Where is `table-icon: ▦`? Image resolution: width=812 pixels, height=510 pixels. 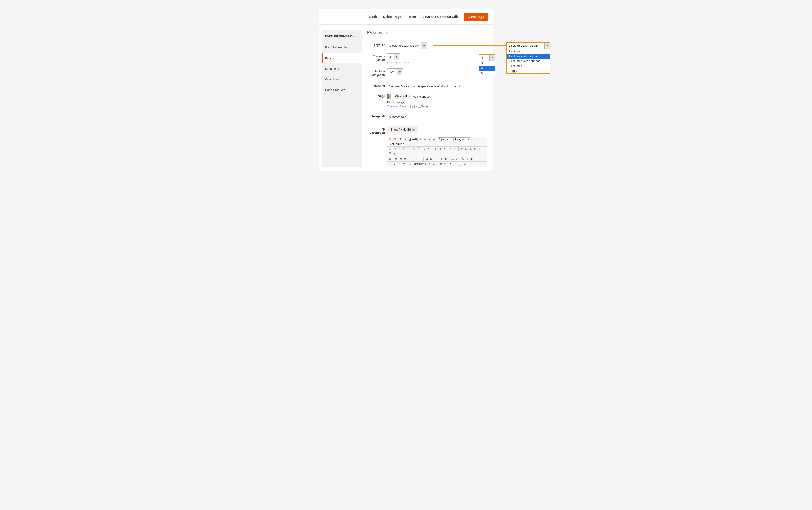 table-icon: ▦ is located at coordinates (390, 159).